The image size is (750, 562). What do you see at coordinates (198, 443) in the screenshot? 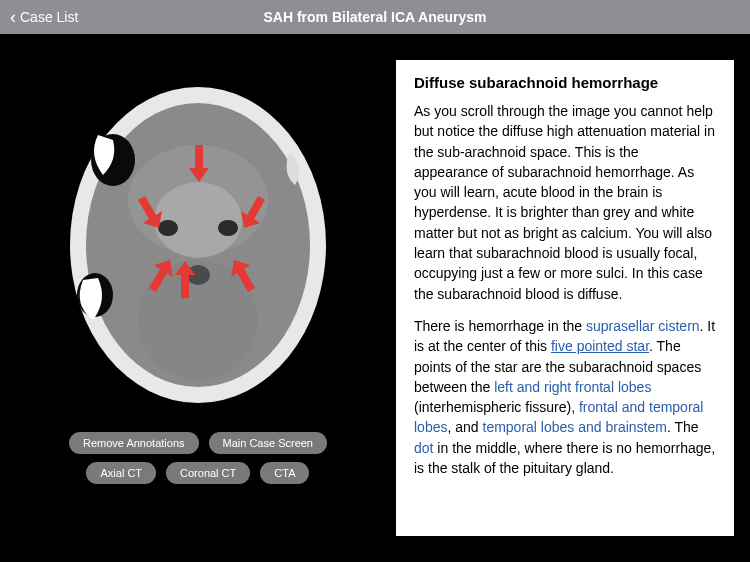
I see `button-row-1: Remove Annotations Main Case Screen` at bounding box center [198, 443].